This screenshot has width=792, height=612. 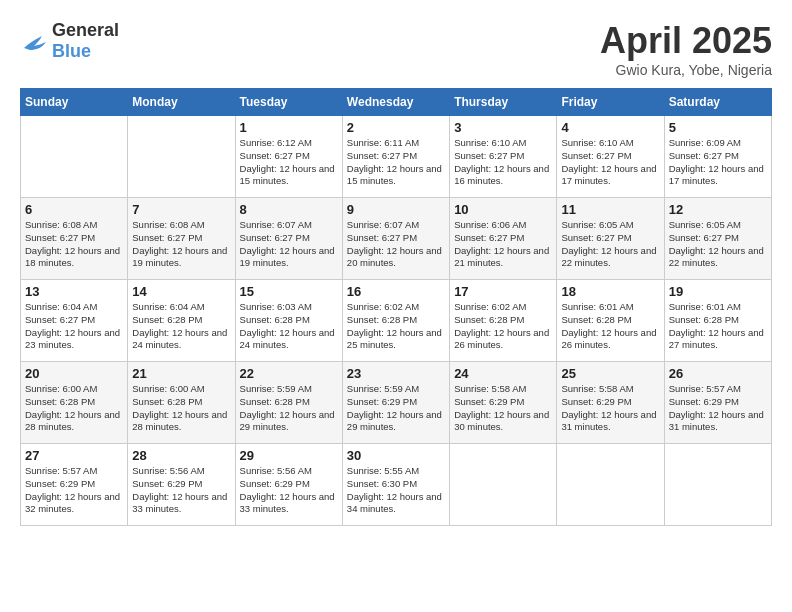 I want to click on day-info: Sunrise: 5:58 AMSunset: 6:29 PMDaylight:…, so click(x=610, y=408).